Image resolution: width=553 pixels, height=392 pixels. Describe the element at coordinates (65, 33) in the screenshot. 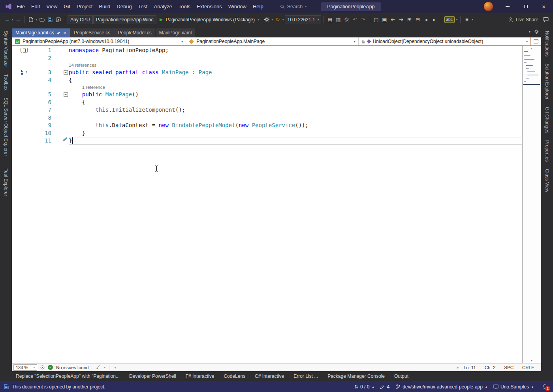

I see `close-tab-icon: ×` at that location.